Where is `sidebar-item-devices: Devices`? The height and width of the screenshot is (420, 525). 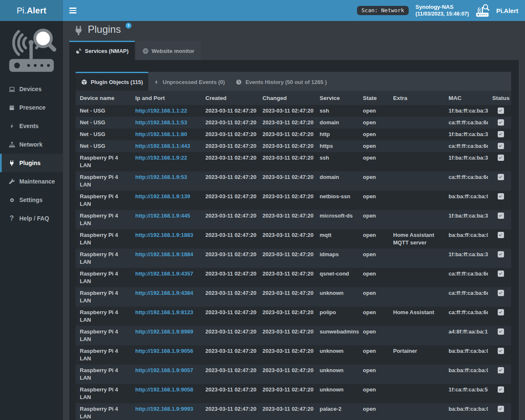
sidebar-item-devices: Devices is located at coordinates (32, 89).